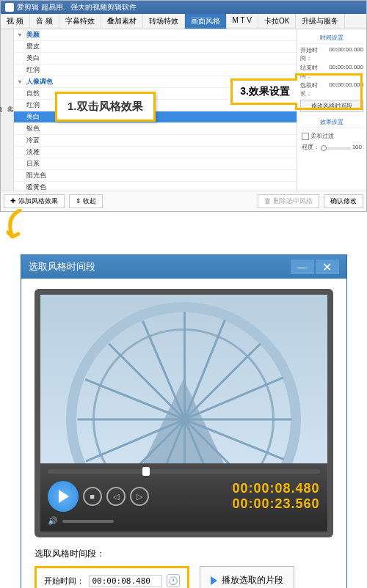 The image size is (367, 588). What do you see at coordinates (305, 136) in the screenshot?
I see `soft-transition-checkbox` at bounding box center [305, 136].